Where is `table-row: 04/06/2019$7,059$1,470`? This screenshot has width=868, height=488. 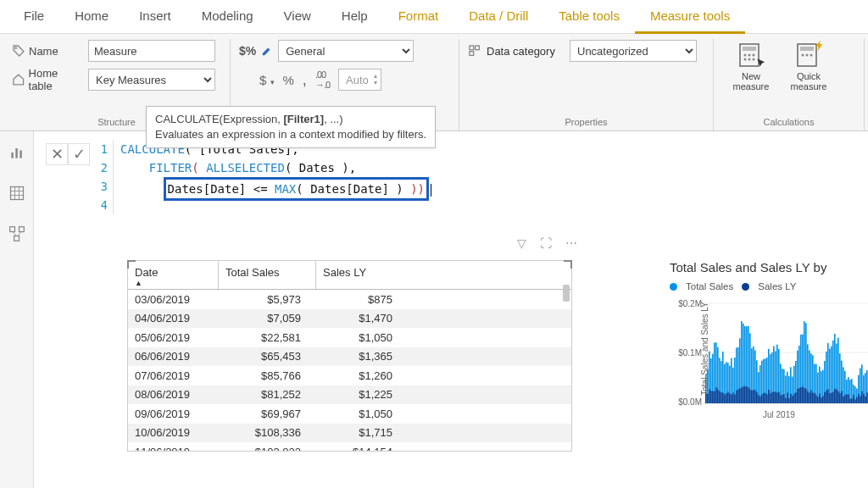
table-row: 04/06/2019$7,059$1,470 is located at coordinates (349, 319).